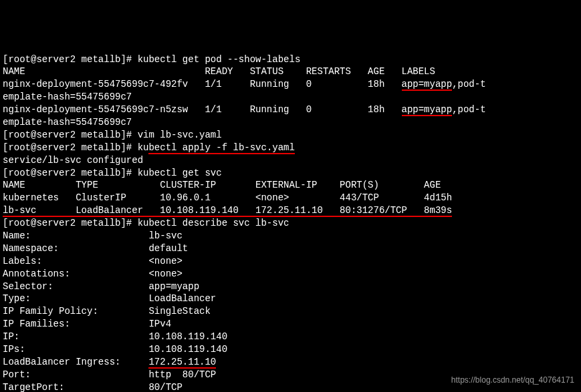 Image resolution: width=581 pixels, height=392 pixels. I want to click on service-configured: service/lb-svc configured, so click(290, 160).